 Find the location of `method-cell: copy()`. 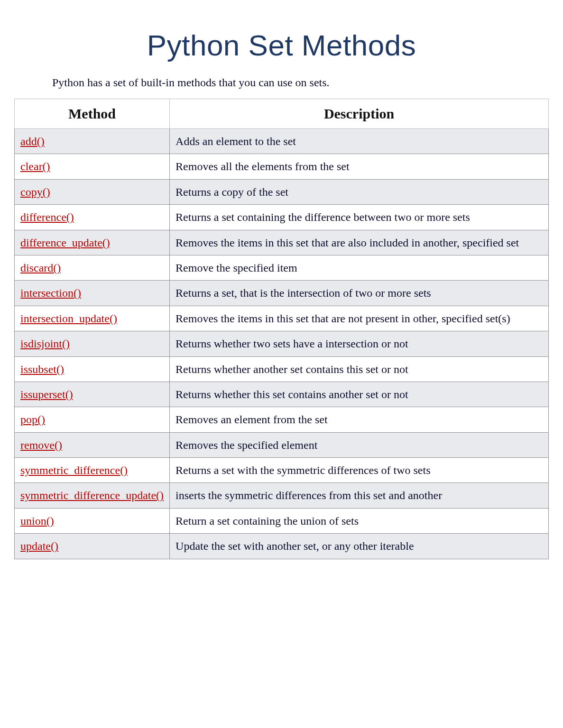

method-cell: copy() is located at coordinates (92, 191).